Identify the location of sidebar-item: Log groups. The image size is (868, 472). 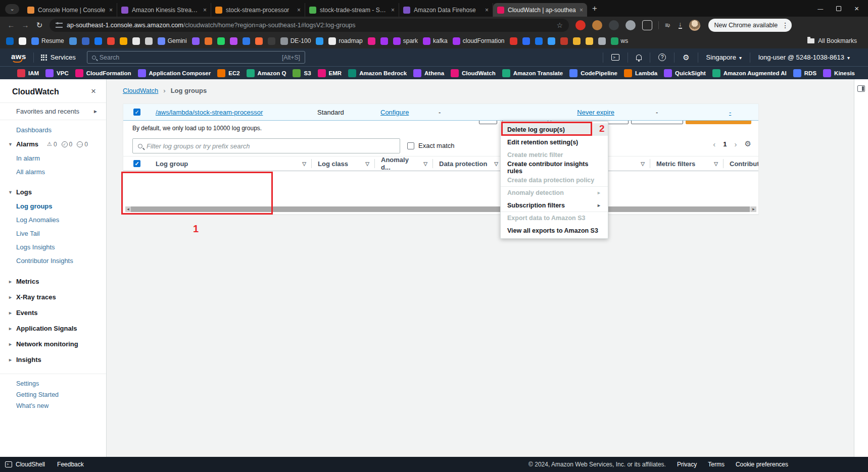
(53, 206).